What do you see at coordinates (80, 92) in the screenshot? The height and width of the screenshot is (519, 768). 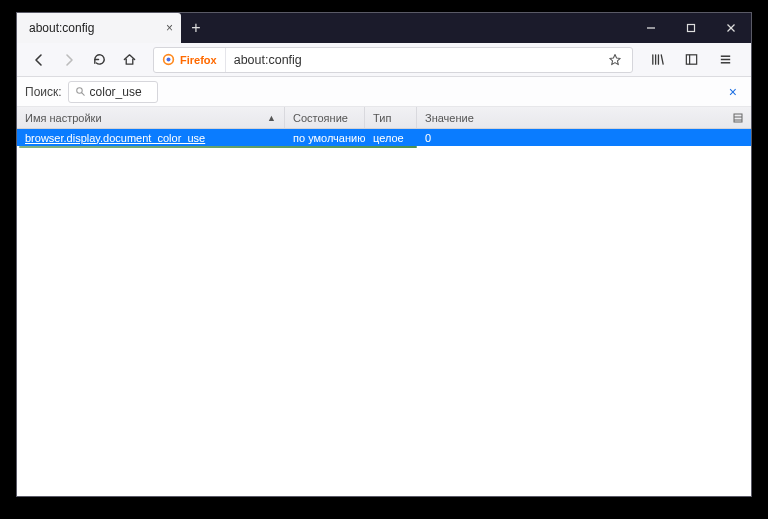 I see `search-icon` at bounding box center [80, 92].